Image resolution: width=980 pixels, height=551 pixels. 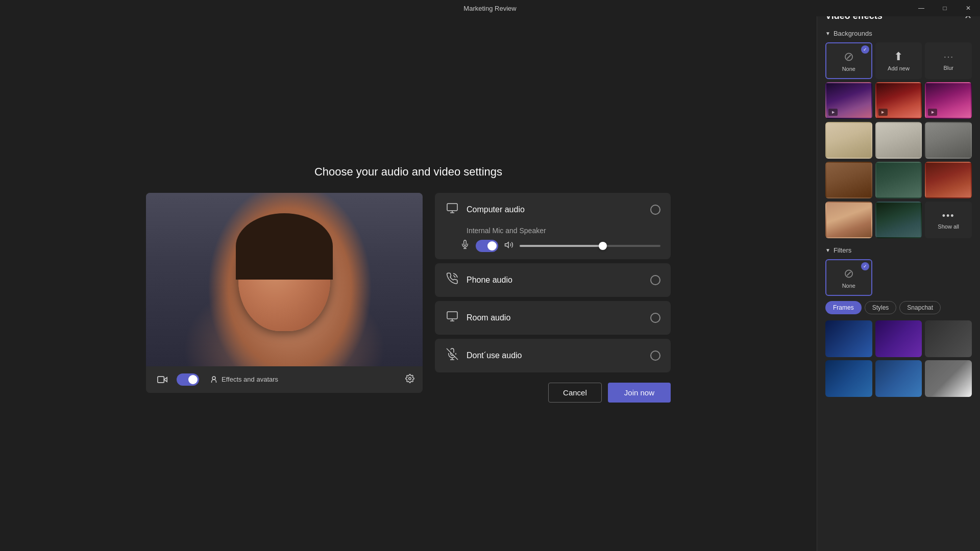 What do you see at coordinates (842, 250) in the screenshot?
I see `filters-label: Filters` at bounding box center [842, 250].